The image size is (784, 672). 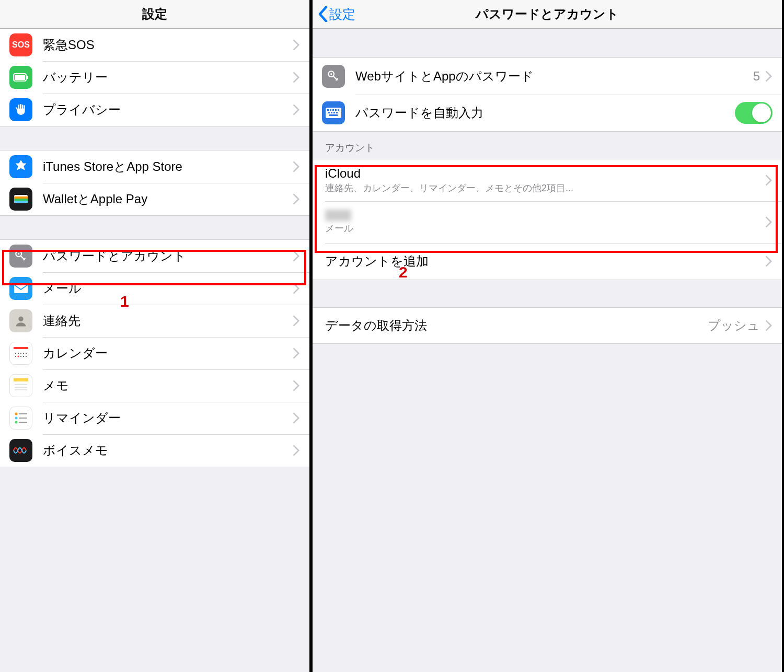 What do you see at coordinates (155, 77) in the screenshot?
I see `row-battery: バッテリー` at bounding box center [155, 77].